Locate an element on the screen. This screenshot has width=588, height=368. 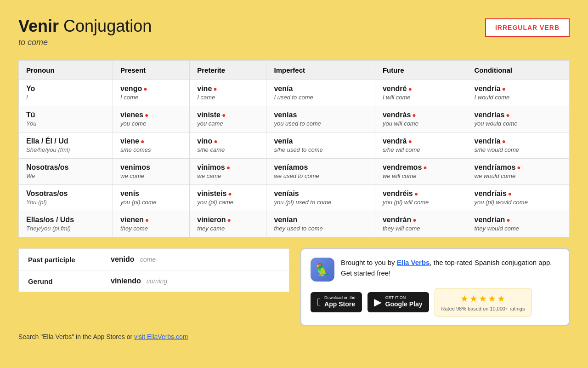
col-preterite: Preterite is located at coordinates (228, 70).